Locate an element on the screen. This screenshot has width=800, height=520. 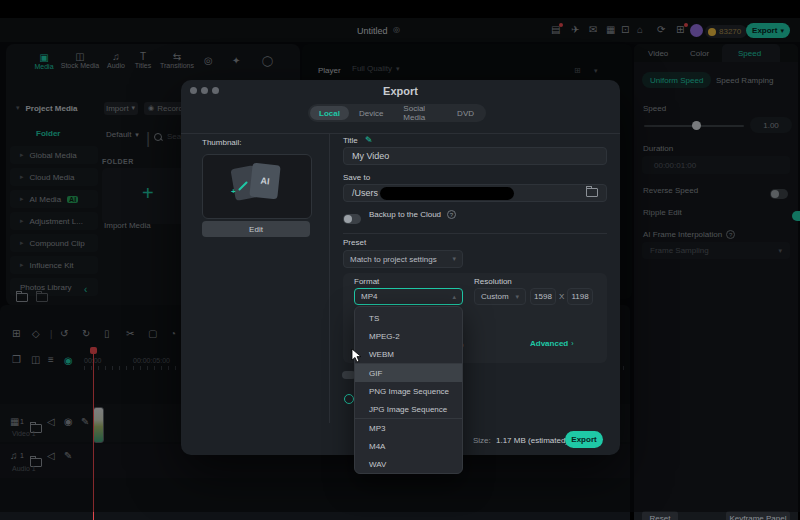
redacted-path is located at coordinates (447, 194).